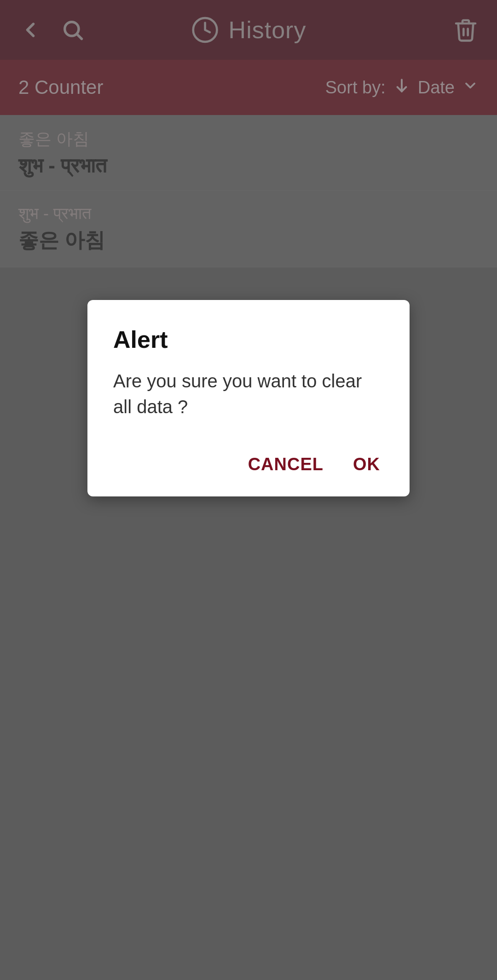 The image size is (497, 980). What do you see at coordinates (248, 398) in the screenshot?
I see `alert-dialog: Alert Are you sure you want to clear all…` at bounding box center [248, 398].